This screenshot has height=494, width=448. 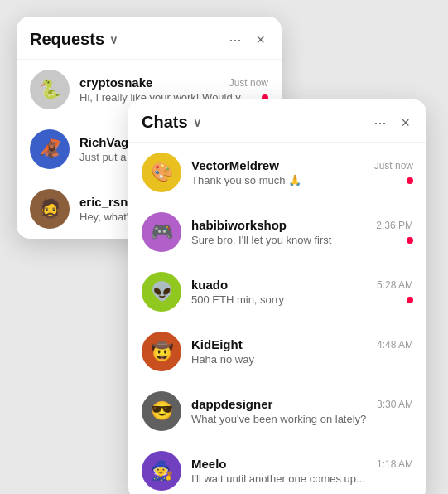 What do you see at coordinates (149, 38) in the screenshot?
I see `requests-header: Requests ∨ ··· ×` at bounding box center [149, 38].